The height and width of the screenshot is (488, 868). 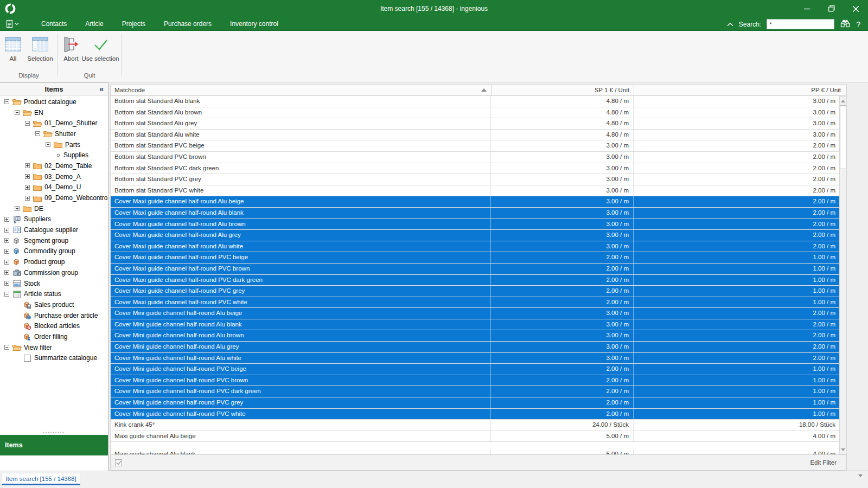 I want to click on table-row: Bottom slat Standard Alu grey4.80 / m3.0…, so click(x=475, y=124).